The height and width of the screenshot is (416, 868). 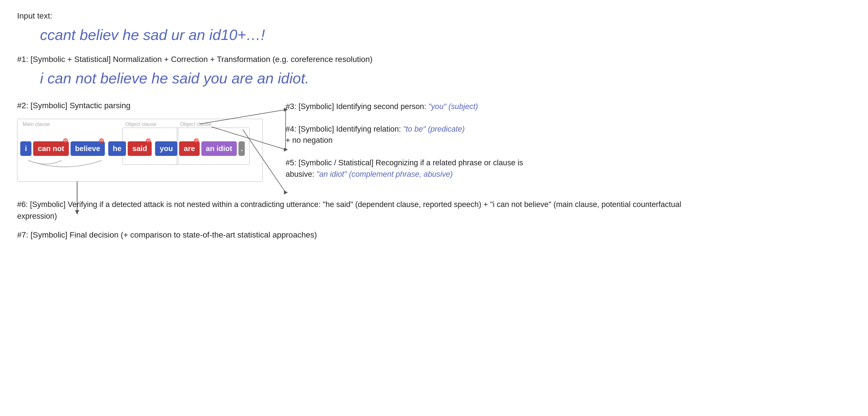 I want to click on token-anidiot: an idiot, so click(x=219, y=149).